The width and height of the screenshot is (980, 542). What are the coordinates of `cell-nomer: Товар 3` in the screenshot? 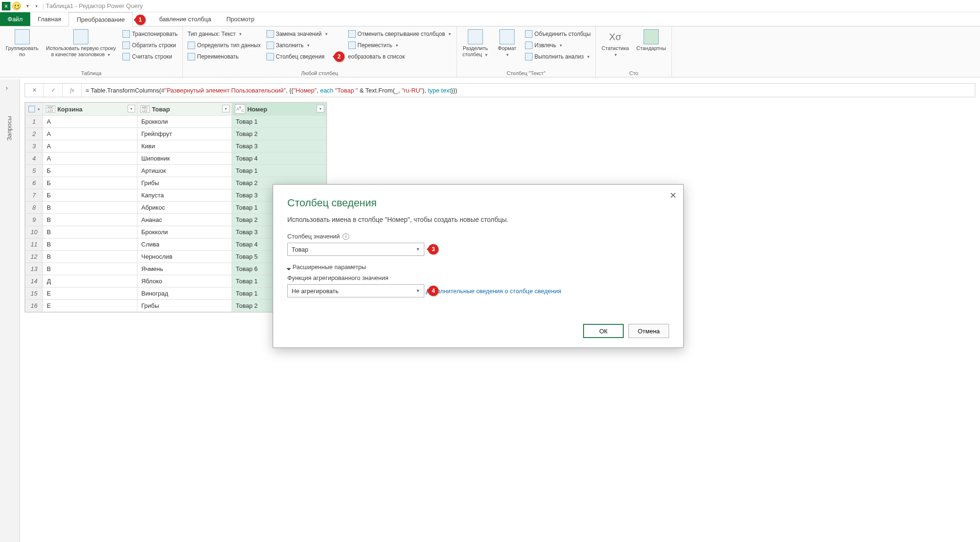 It's located at (279, 146).